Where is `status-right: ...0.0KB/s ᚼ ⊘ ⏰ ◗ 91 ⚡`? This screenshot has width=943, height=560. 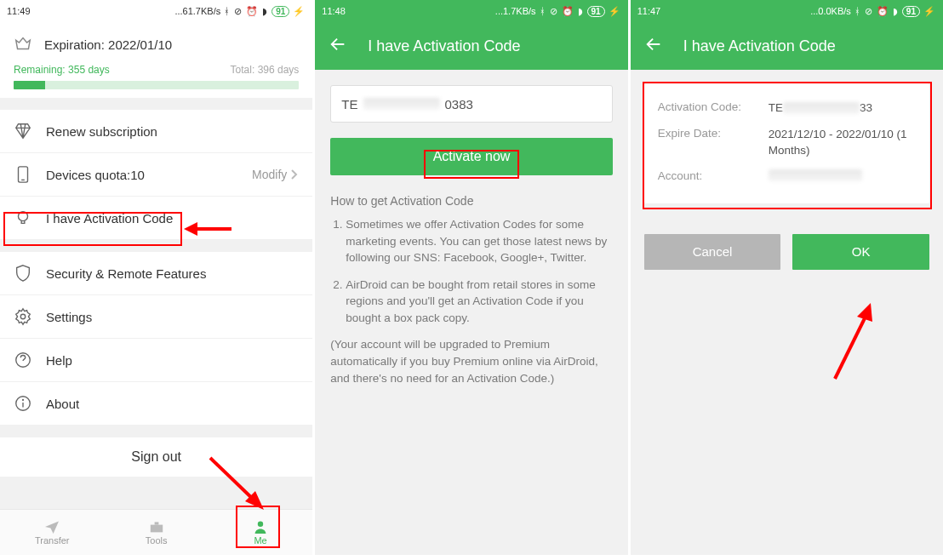 status-right: ...0.0KB/s ᚼ ⊘ ⏰ ◗ 91 ⚡ is located at coordinates (873, 12).